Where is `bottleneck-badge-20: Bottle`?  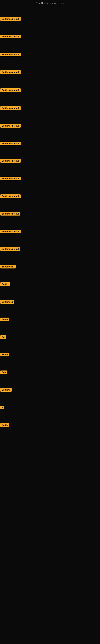
bottleneck-badge-20: Bottle is located at coordinates (5, 354).